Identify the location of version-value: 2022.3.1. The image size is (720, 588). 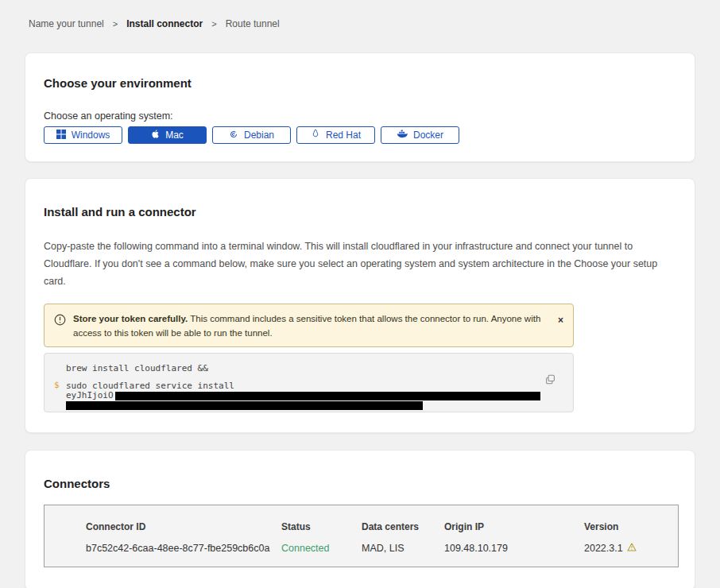
(604, 548).